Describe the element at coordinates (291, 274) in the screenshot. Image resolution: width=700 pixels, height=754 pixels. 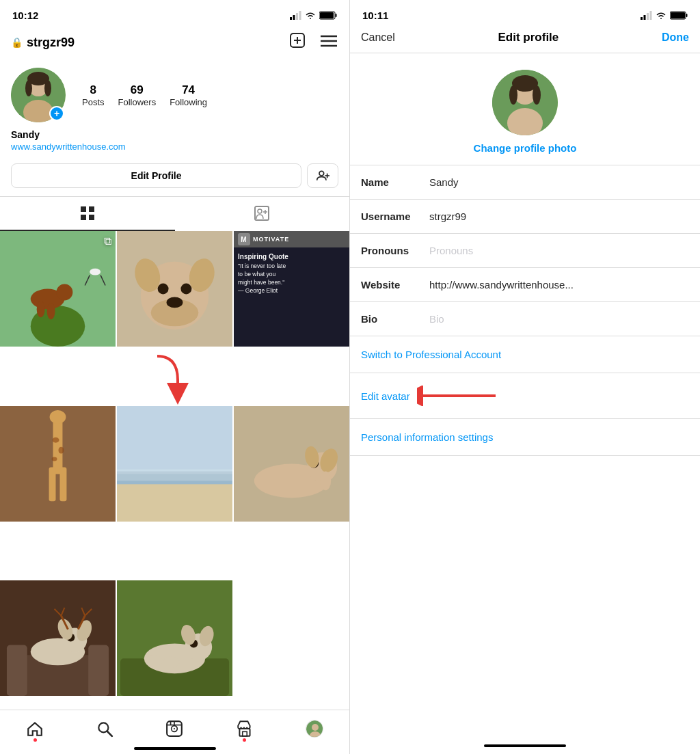
I see `motivate-text: Inspiring Quote "It is never too lateto …` at that location.